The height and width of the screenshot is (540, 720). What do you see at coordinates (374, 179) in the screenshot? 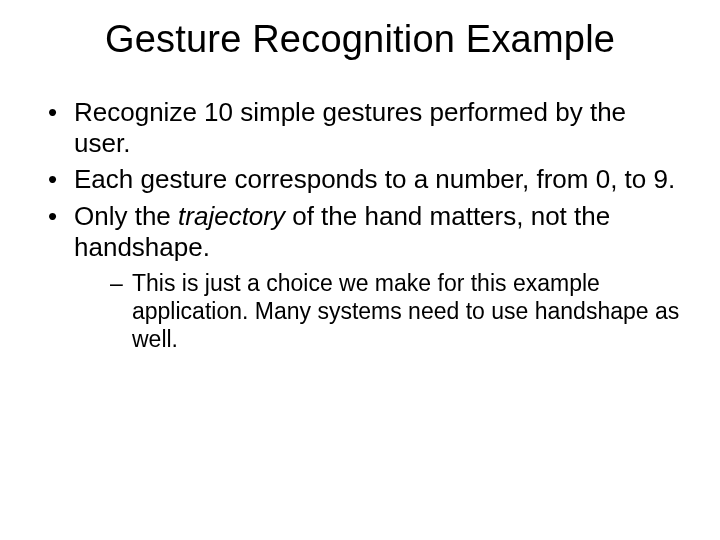
I see `bullet-text: Each gesture corresponds to a number, fr…` at bounding box center [374, 179].